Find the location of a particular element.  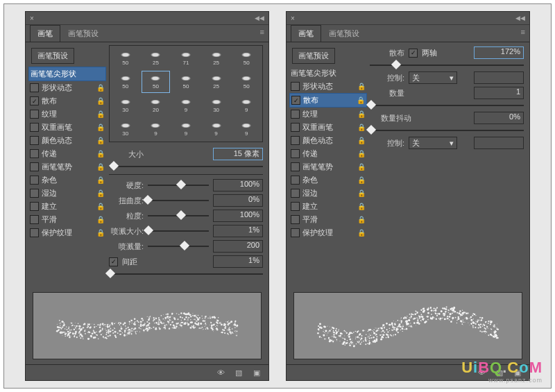

control2-value-input is located at coordinates (499, 143).